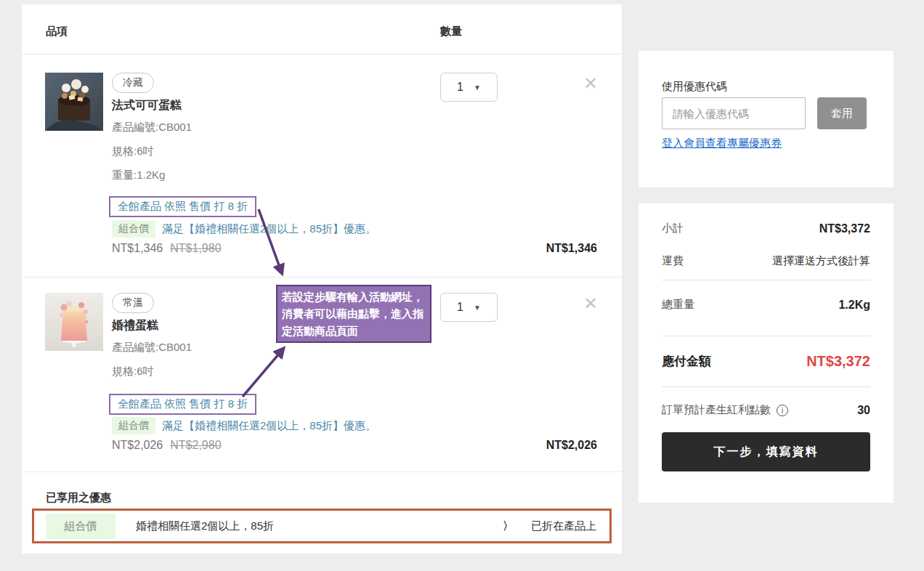 The image size is (924, 571). I want to click on coupon-card: 使用優惠代碼 套用 登入會員查看專屬優惠券, so click(766, 119).